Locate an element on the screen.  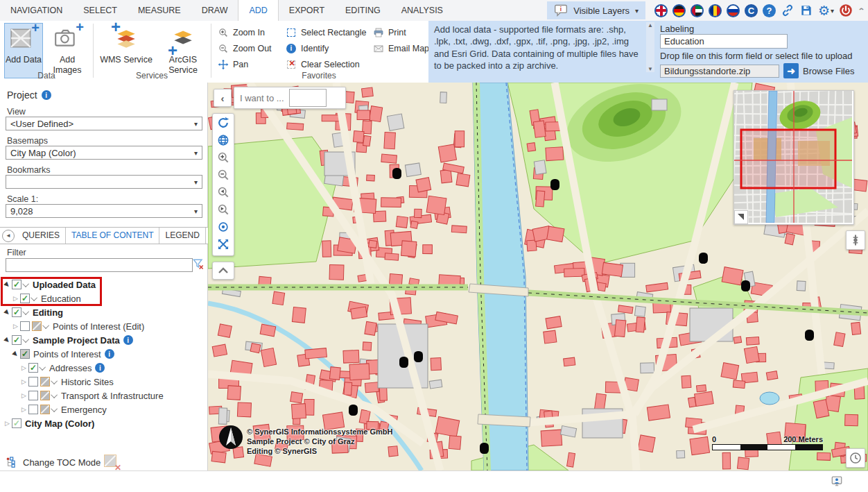
toc-item-city-map-color: ▷✓City Map (Color) is located at coordinates (104, 423).